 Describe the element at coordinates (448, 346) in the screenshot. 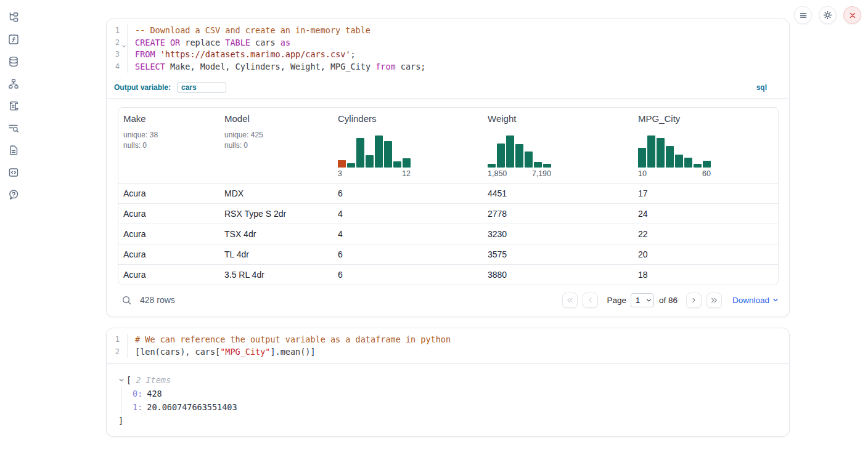

I see `python-code-editor: 1# We can reference the output variable …` at that location.